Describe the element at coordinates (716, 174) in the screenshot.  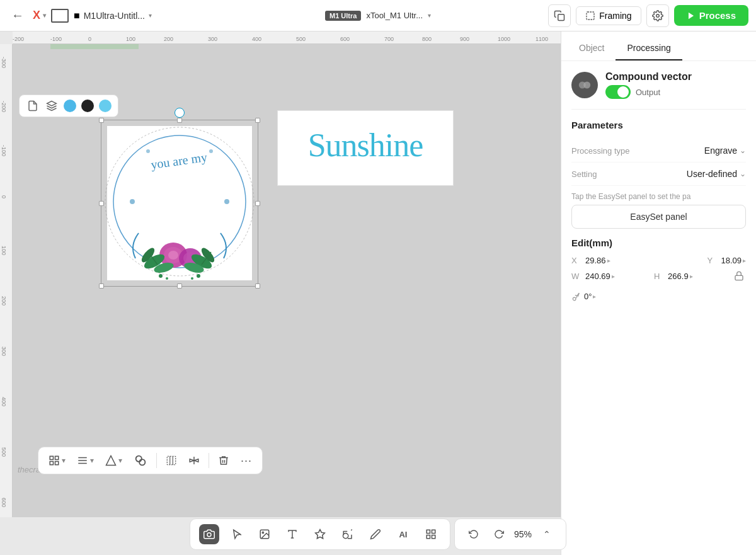
I see `setting-dropdown: User-defined ⌄` at that location.